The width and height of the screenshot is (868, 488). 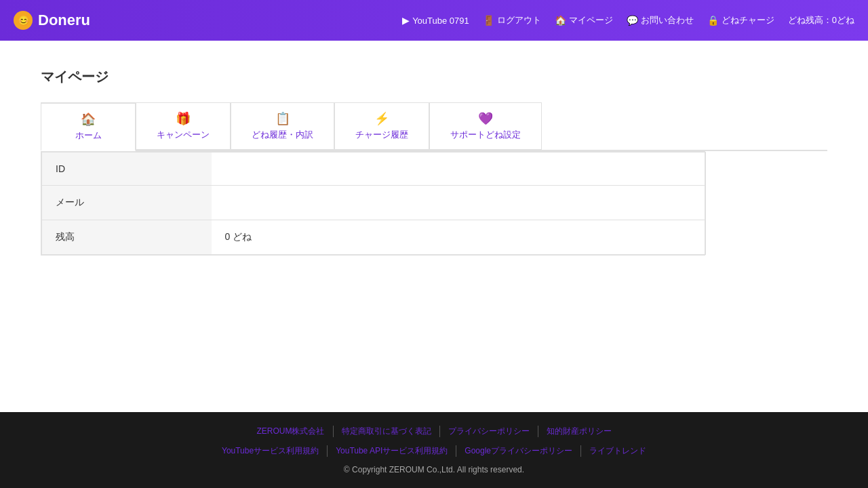 What do you see at coordinates (560, 20) in the screenshot?
I see `home-icon: 🏠` at bounding box center [560, 20].